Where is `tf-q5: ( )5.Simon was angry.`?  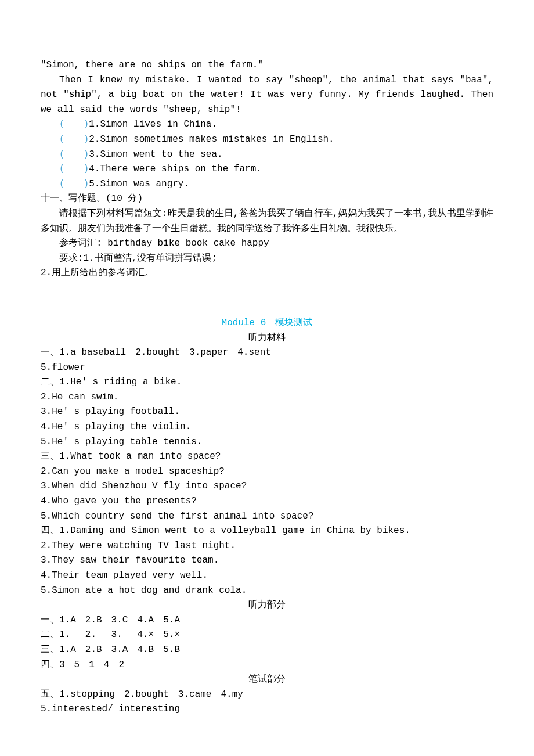 tf-q5: ( )5.Simon was angry. is located at coordinates (267, 185).